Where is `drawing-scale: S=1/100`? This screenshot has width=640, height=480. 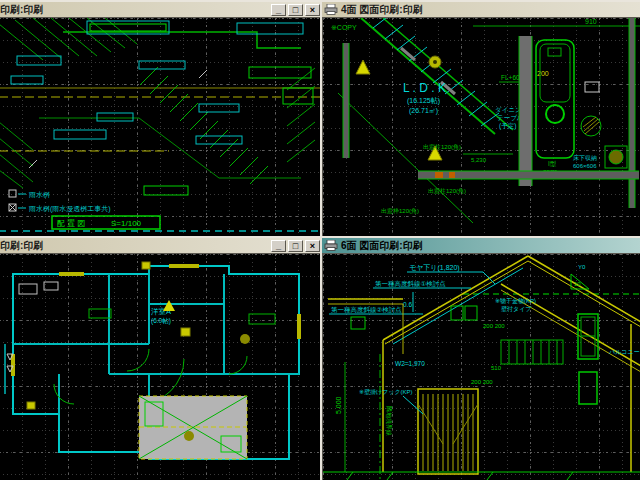
drawing-scale: S=1/100 is located at coordinates (126, 224).